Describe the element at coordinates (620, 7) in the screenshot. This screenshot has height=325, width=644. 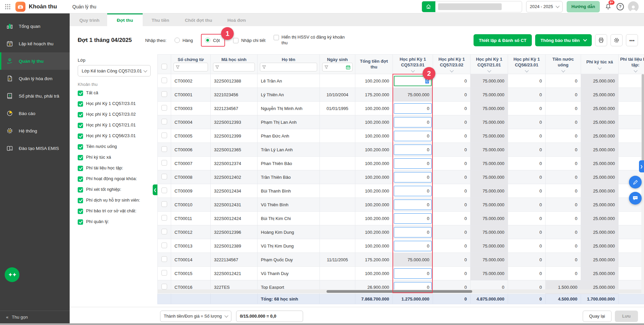
I see `help-icon: ?` at that location.